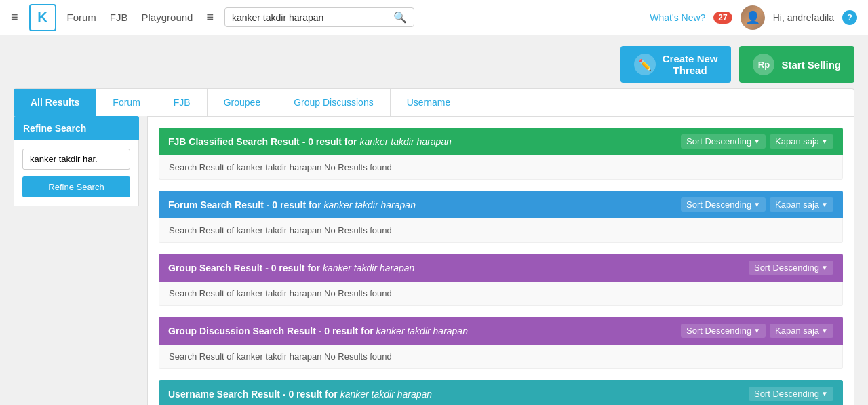  I want to click on start-selling-button: Rp Start Selling, so click(797, 64).